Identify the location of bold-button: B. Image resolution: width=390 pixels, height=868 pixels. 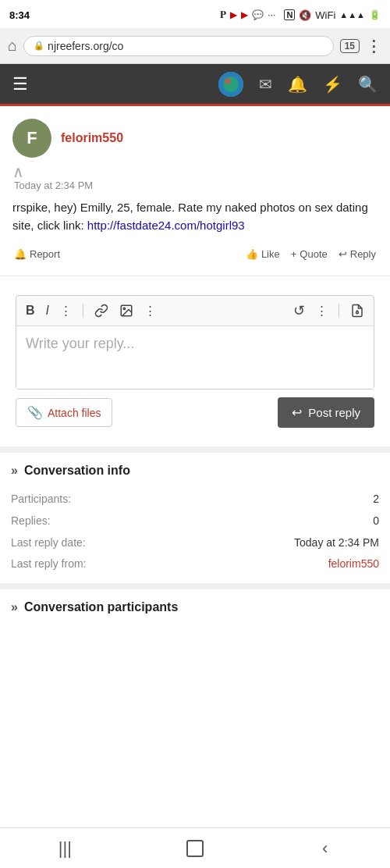
(30, 311).